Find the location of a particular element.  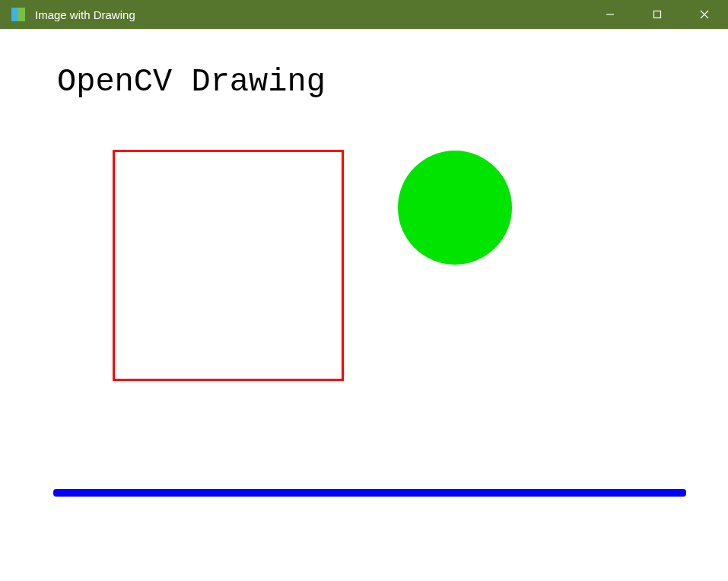

rectangle-shape is located at coordinates (228, 265).